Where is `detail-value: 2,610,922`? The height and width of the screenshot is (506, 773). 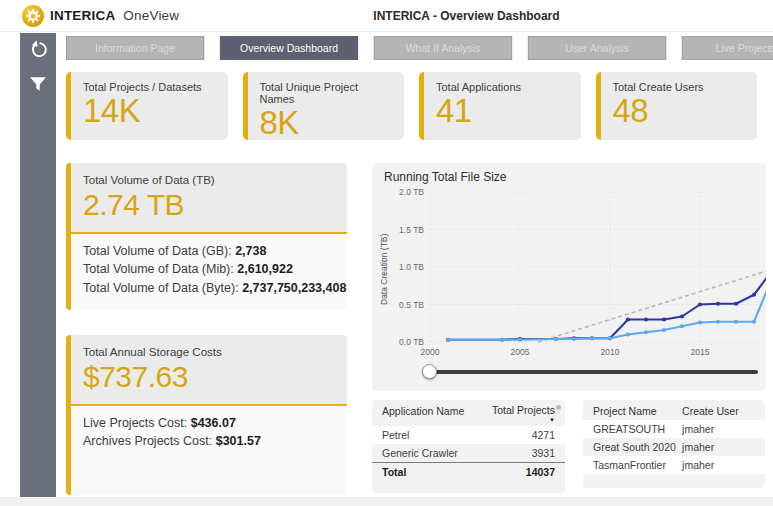 detail-value: 2,610,922 is located at coordinates (265, 269).